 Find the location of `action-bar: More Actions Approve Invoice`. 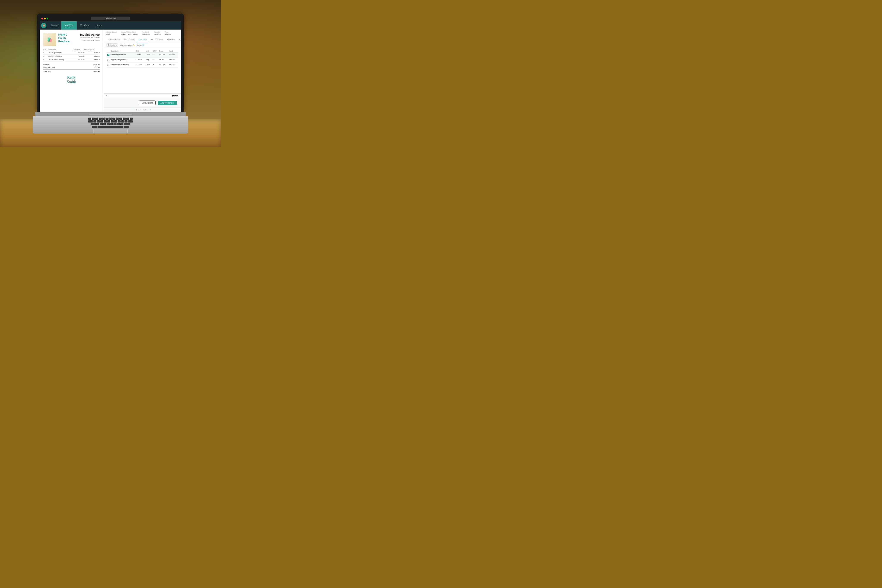

action-bar: More Actions Approve Invoice is located at coordinates (142, 103).